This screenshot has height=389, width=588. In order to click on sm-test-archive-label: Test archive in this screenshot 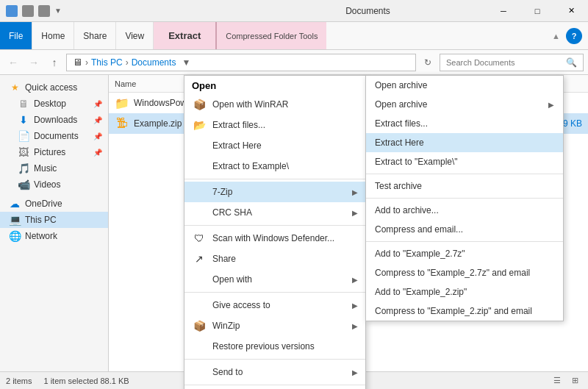, I will do `click(398, 186)`.